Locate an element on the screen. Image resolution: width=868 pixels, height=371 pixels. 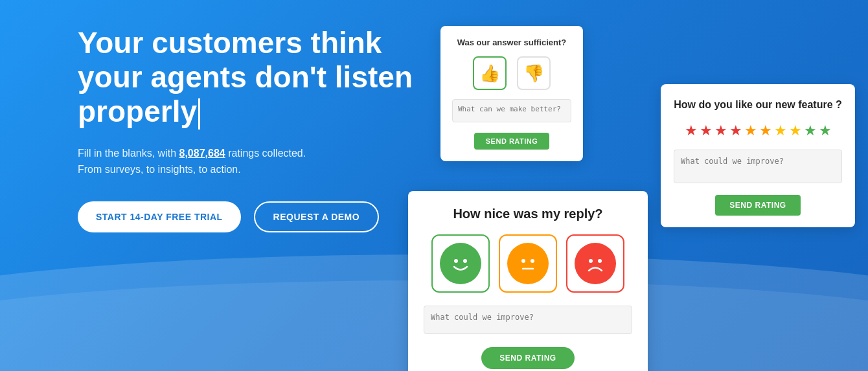
thumbs-row: 👍 👎 is located at coordinates (512, 73).